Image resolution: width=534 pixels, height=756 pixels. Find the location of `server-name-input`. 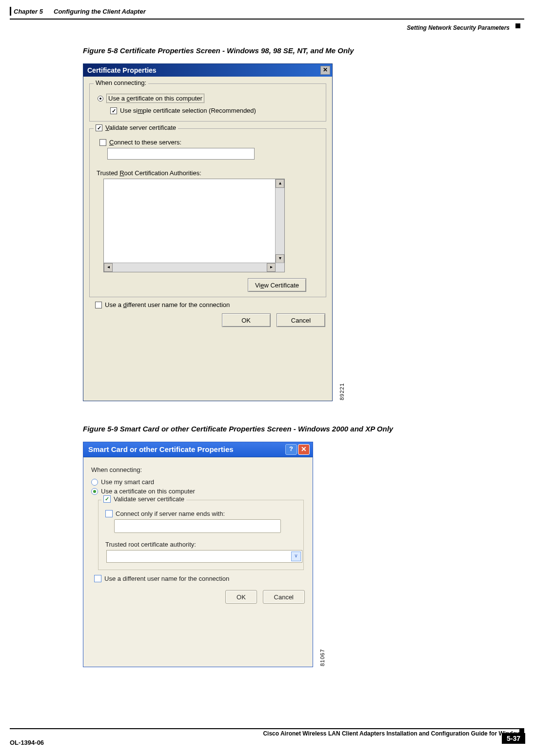

server-name-input is located at coordinates (198, 526).